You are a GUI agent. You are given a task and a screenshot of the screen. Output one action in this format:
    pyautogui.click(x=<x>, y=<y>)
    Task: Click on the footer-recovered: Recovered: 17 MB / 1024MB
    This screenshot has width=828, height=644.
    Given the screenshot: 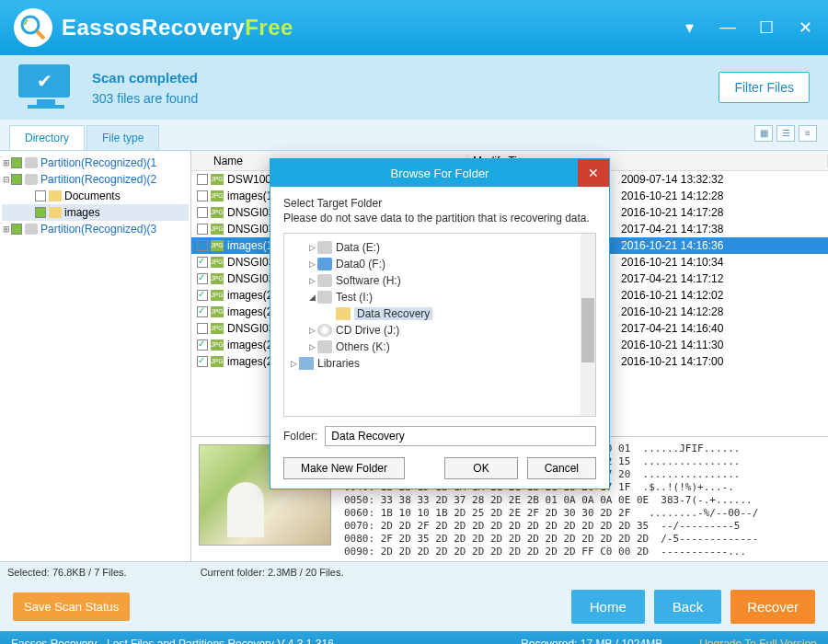 What is the action you would take?
    pyautogui.click(x=592, y=640)
    